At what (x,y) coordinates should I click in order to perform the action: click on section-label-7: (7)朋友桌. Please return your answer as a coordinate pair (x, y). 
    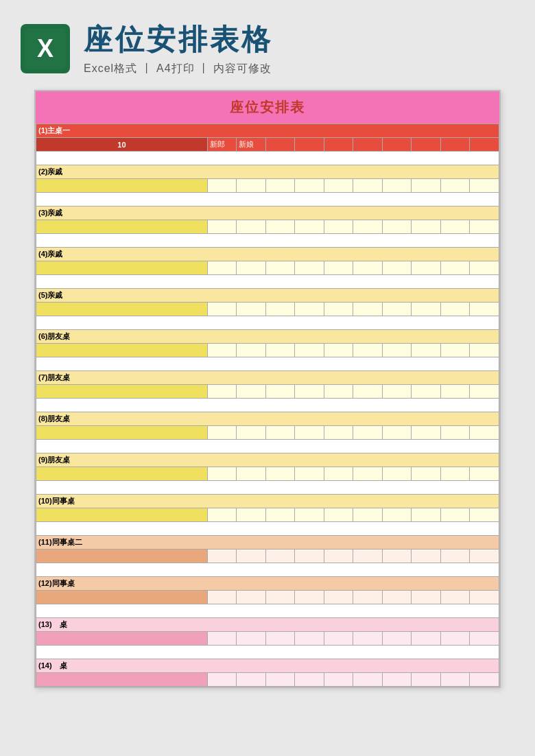
    Looking at the image, I should click on (268, 378).